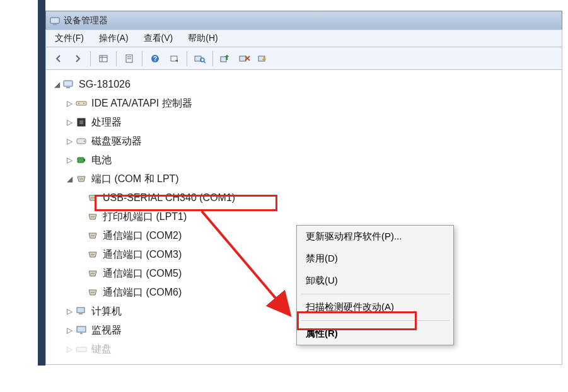 The image size is (568, 392). I want to click on tree-item-label: 通信端口 (COM2), so click(142, 236).